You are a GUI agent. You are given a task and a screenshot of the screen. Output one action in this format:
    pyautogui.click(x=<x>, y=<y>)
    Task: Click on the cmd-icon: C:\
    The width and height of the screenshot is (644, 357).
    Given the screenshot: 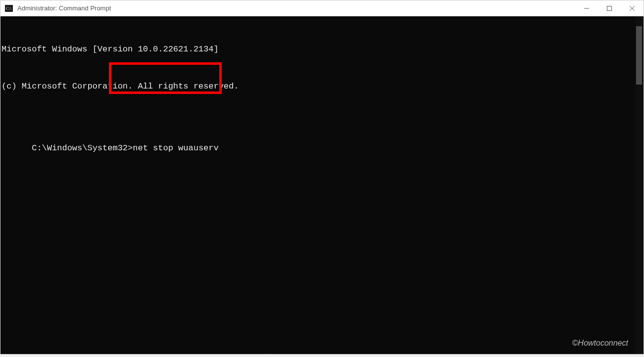 What is the action you would take?
    pyautogui.click(x=9, y=8)
    